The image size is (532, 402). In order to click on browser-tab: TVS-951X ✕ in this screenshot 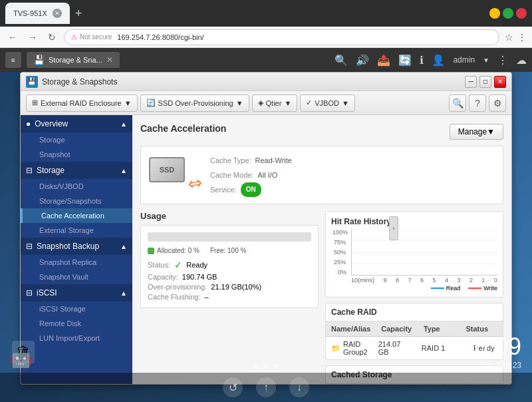, I will do `click(37, 13)`.